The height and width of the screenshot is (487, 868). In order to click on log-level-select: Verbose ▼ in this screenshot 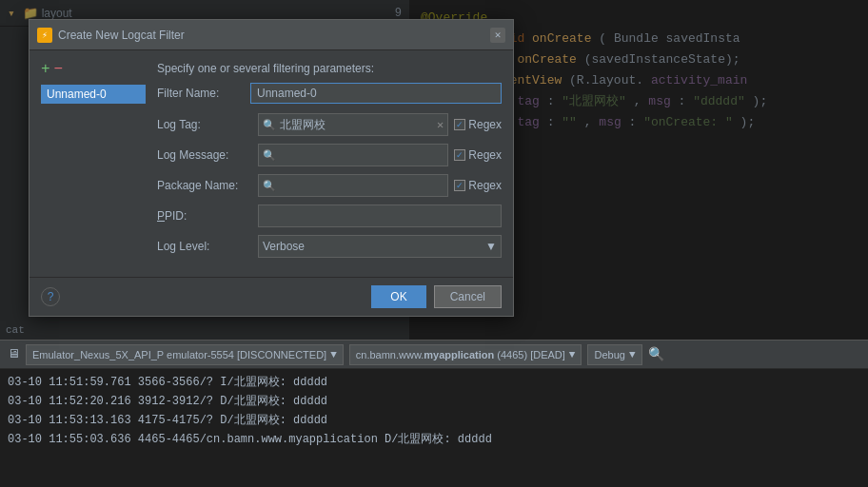, I will do `click(380, 246)`.